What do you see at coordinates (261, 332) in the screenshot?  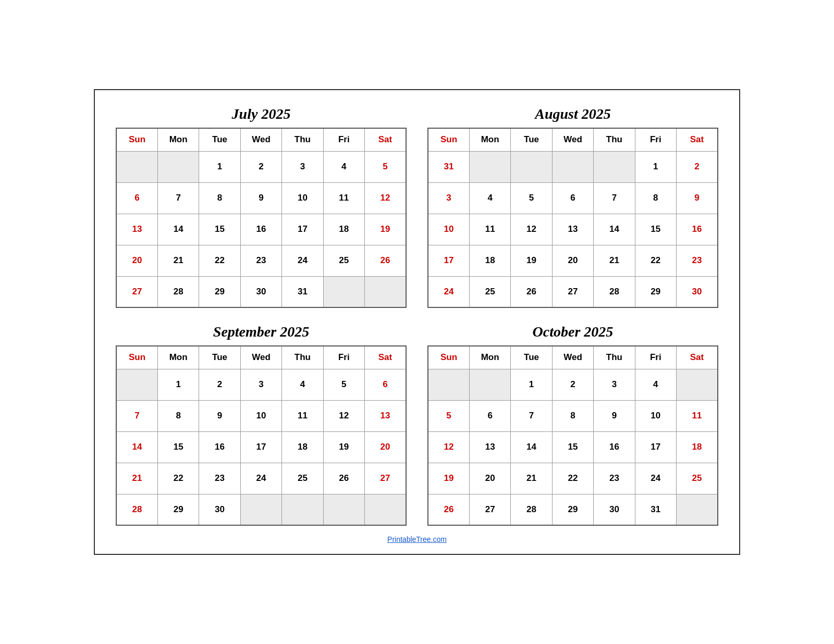 I see `calendar-title-september-2025: September 2025` at bounding box center [261, 332].